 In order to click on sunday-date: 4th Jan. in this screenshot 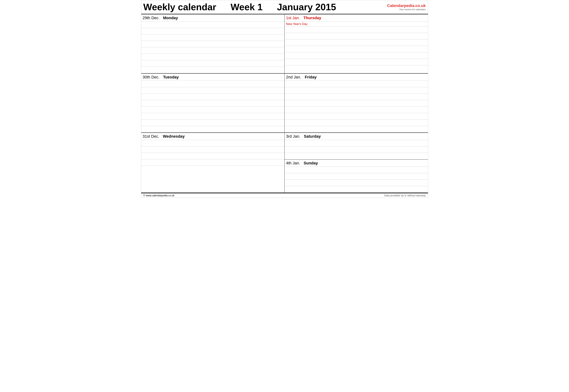, I will do `click(293, 163)`.